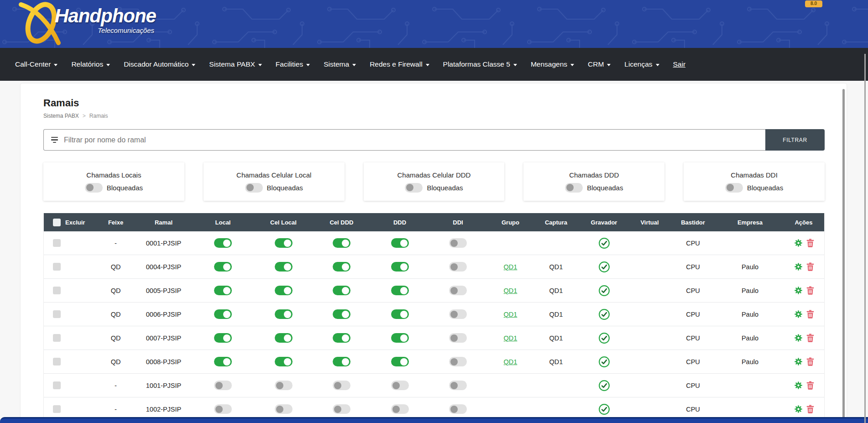 The image size is (868, 423). I want to click on window-scrollbar, so click(865, 238).